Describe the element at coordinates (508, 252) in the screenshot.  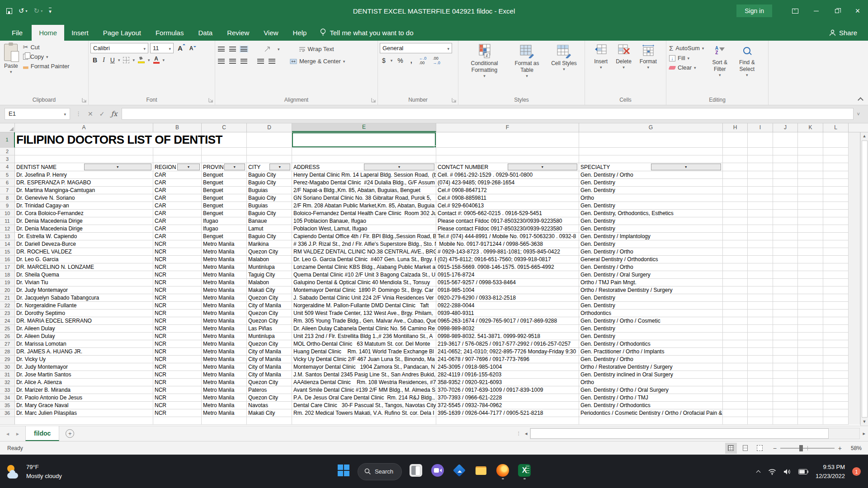
I see `cell-contact: # 0929-143-8723 . 0999-881-1081; 0935-84…` at that location.